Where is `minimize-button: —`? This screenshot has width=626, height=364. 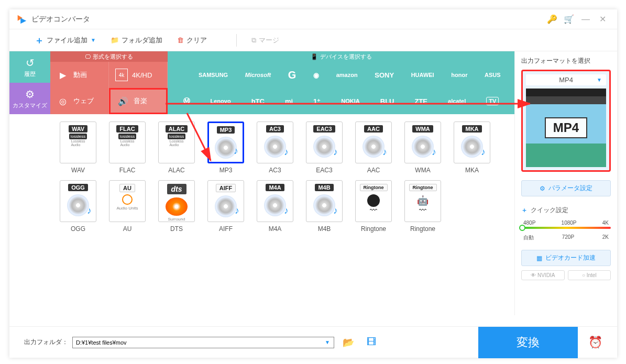 minimize-button: — is located at coordinates (586, 19).